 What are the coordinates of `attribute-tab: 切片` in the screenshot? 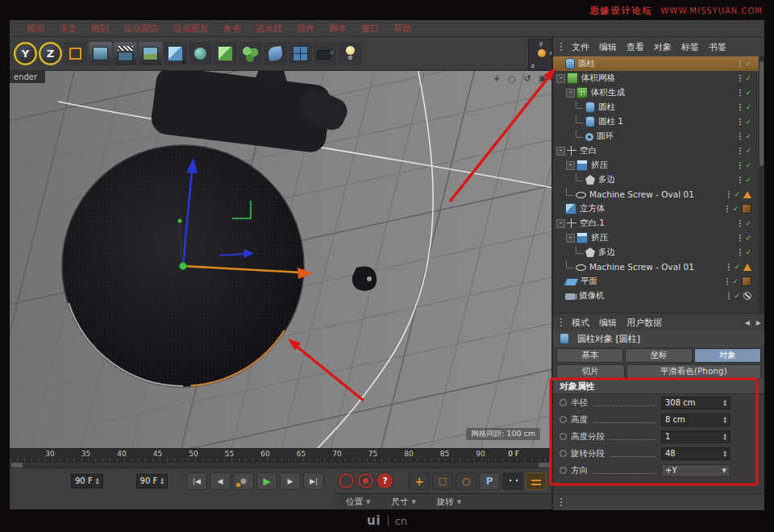 It's located at (590, 372).